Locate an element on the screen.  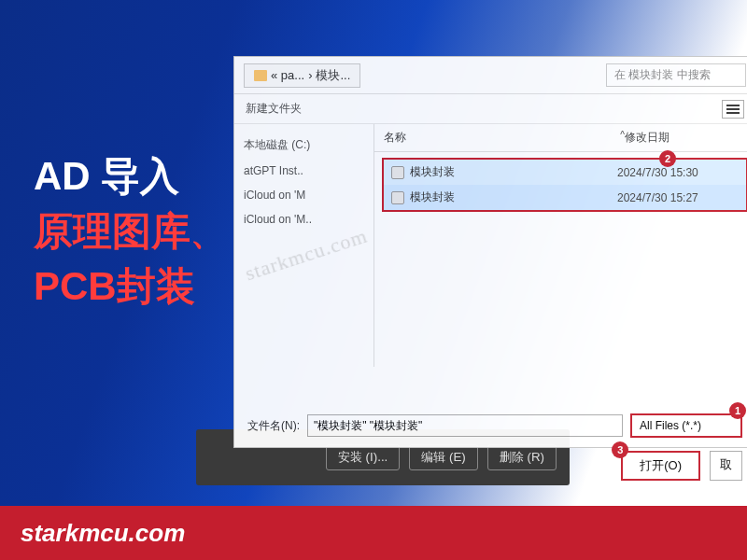
annotation-badge-2: 2 is located at coordinates (668, 159).